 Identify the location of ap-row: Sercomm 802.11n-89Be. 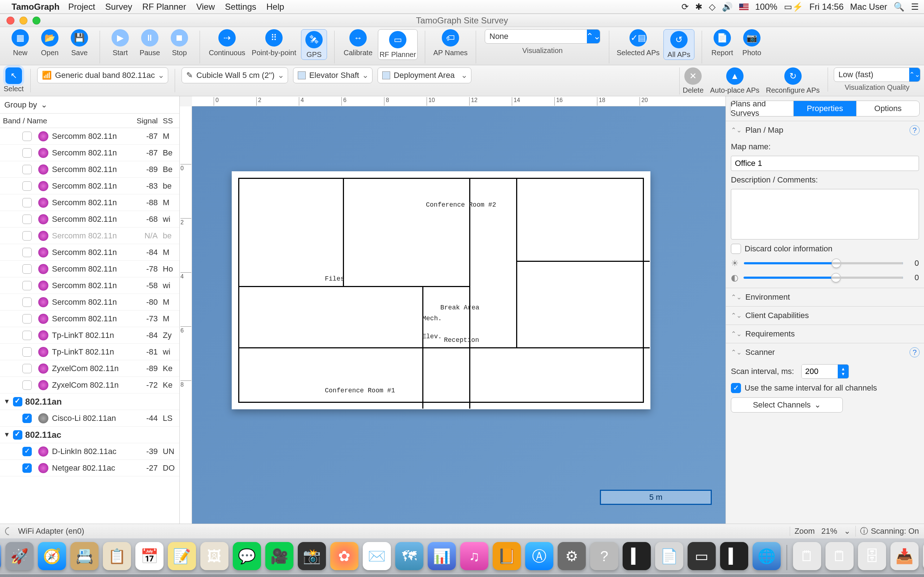
(90, 169).